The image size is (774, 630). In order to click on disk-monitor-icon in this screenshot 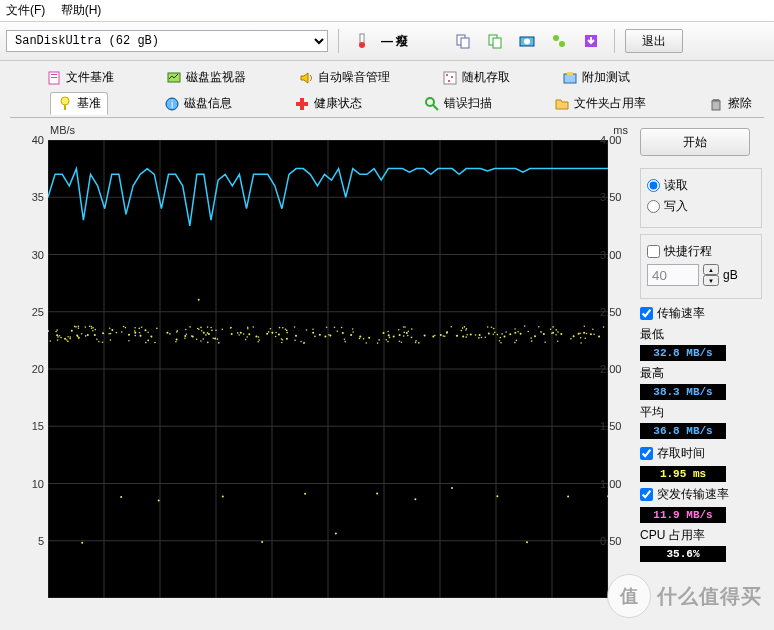, I will do `click(174, 78)`.